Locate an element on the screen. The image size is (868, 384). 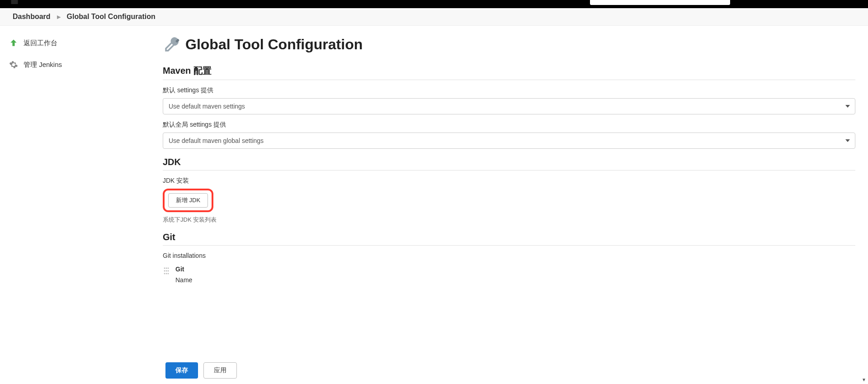
top-header-bar is located at coordinates (434, 4).